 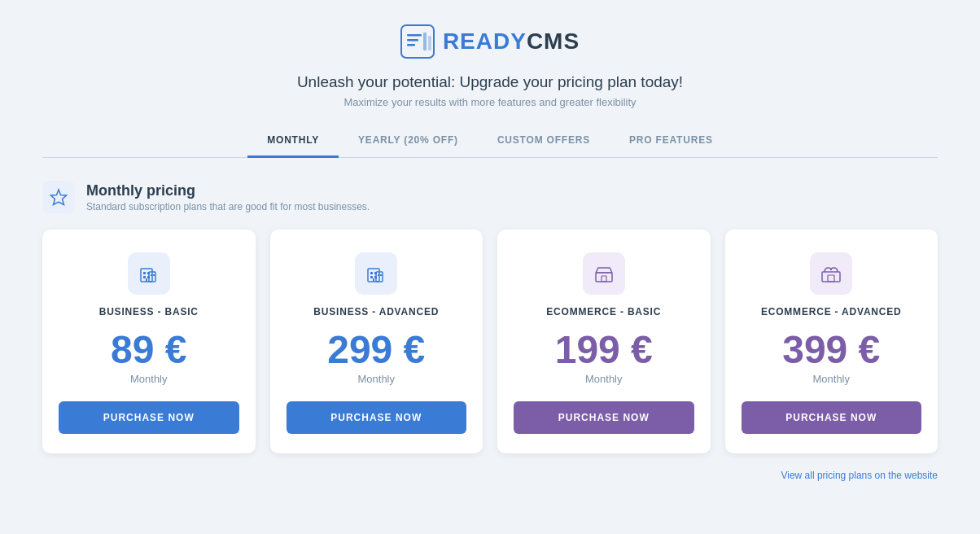 What do you see at coordinates (149, 418) in the screenshot?
I see `purchase-button-business-basic: PURCHASE NOW` at bounding box center [149, 418].